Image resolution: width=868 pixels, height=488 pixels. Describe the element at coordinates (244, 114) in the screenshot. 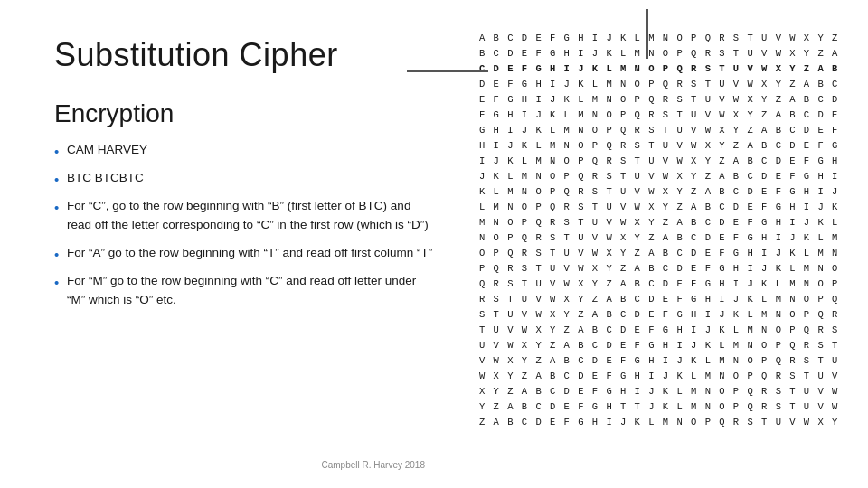

I see `section-heading: Encryption` at that location.